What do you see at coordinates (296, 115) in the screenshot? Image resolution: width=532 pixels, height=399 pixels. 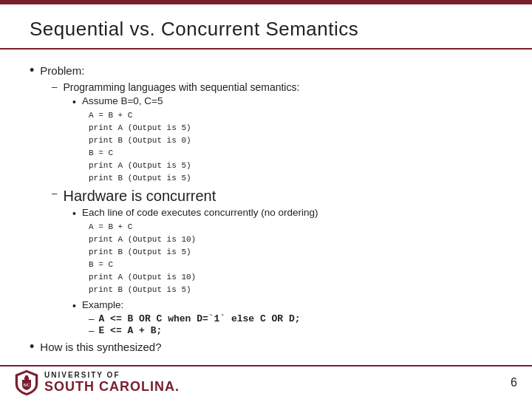 I see `code-line-1-1: A = B + C` at bounding box center [296, 115].